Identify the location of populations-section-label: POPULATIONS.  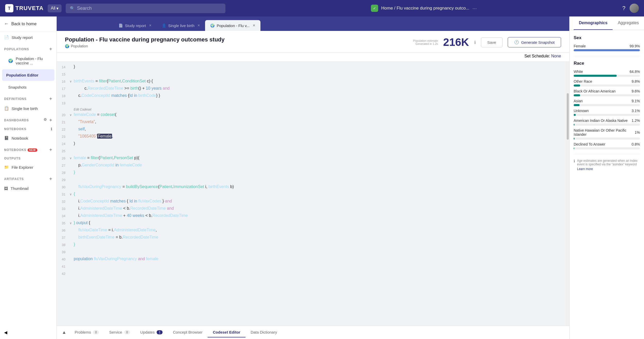
(16, 49).